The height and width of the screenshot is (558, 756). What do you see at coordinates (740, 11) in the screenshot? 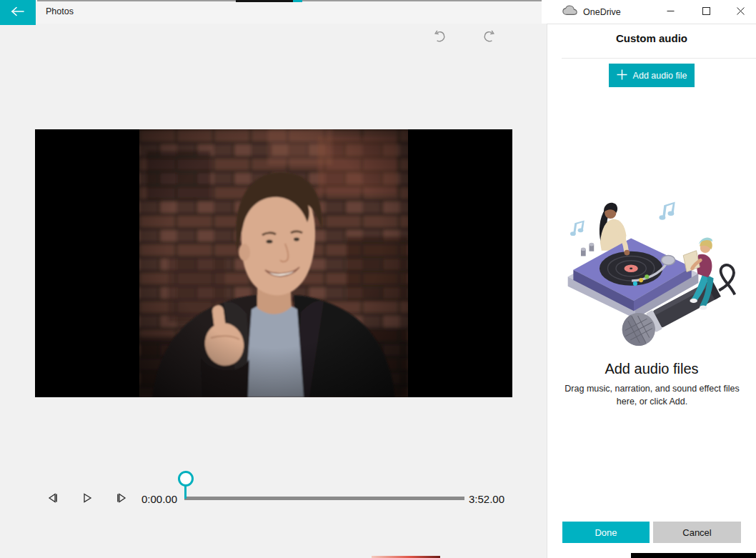
I see `close-icon` at bounding box center [740, 11].